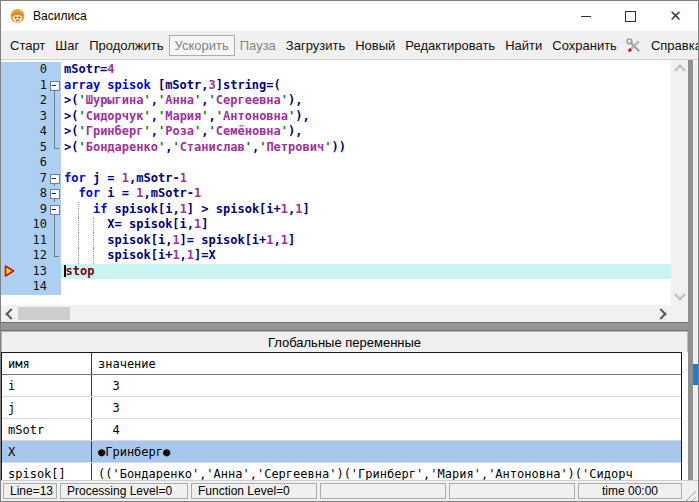  I want to click on editor-line: 8 for i = 1,mSotr-1, so click(336, 194).